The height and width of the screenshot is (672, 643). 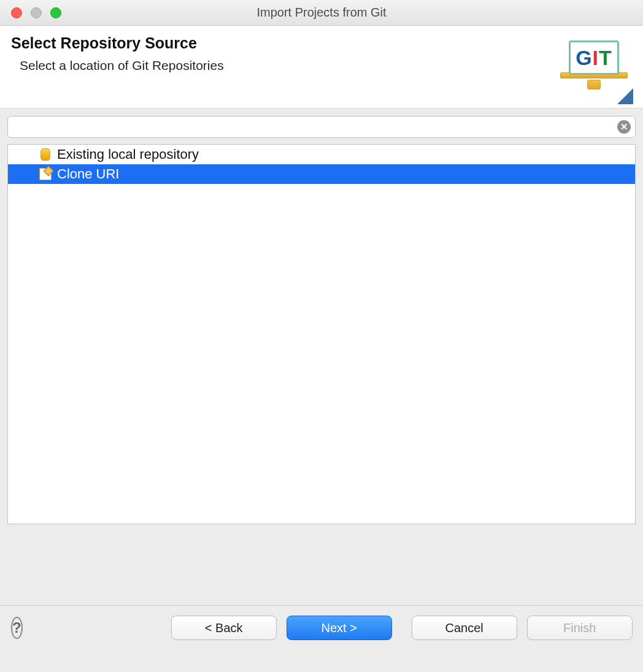 What do you see at coordinates (624, 127) in the screenshot?
I see `clear-filter-button: ✕` at bounding box center [624, 127].